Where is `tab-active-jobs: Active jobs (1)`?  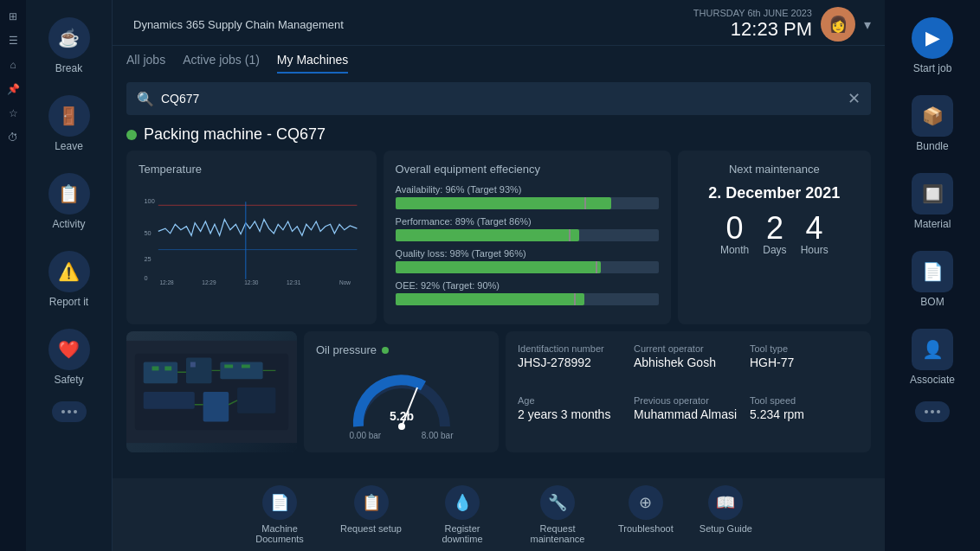 tab-active-jobs: Active jobs (1) is located at coordinates (222, 63).